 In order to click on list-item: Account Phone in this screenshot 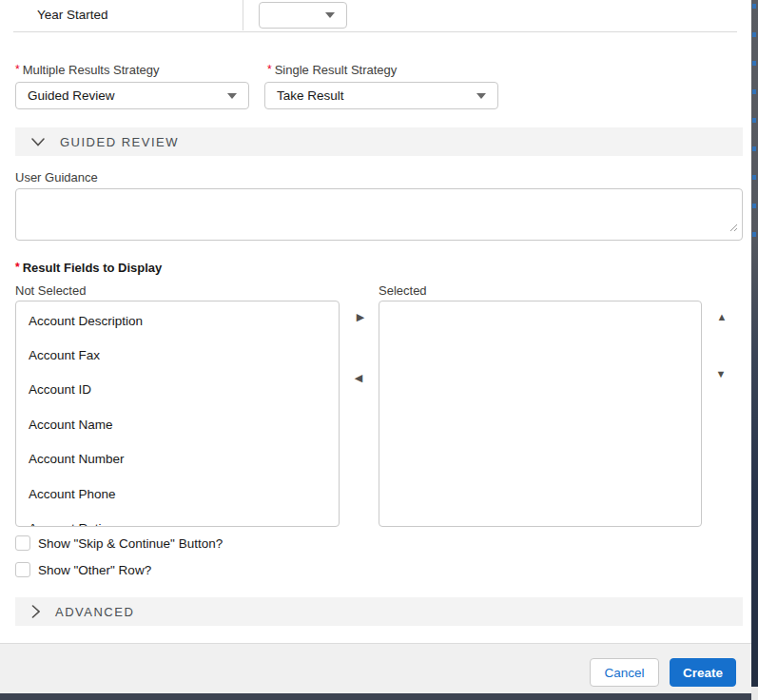, I will do `click(177, 494)`.